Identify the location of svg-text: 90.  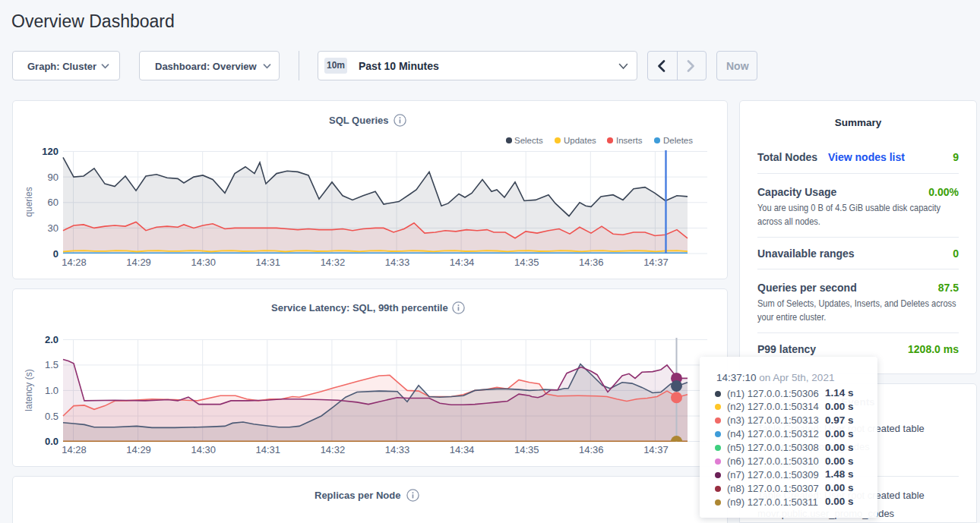
(53, 178).